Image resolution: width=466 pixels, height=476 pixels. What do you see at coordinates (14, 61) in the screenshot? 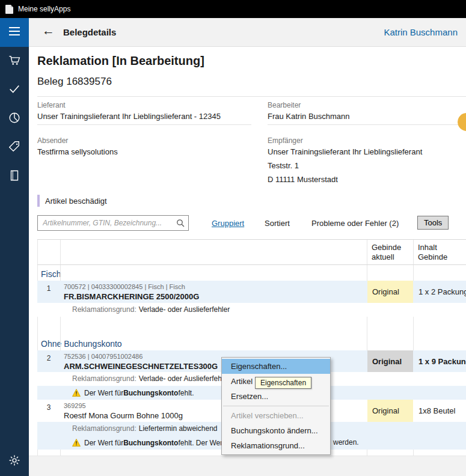
I see `cart-icon` at bounding box center [14, 61].